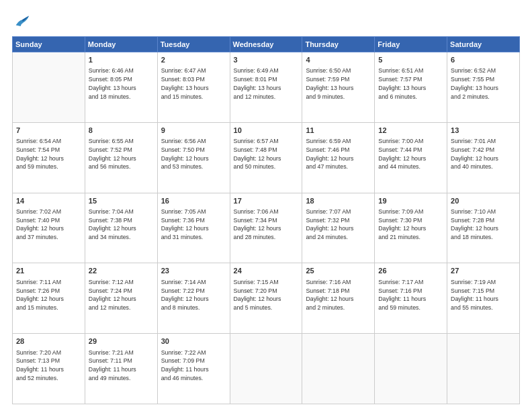 This screenshot has width=532, height=411. Describe the element at coordinates (484, 157) in the screenshot. I see `calendar-cell: 13Sunrise: 7:01 AMSunset: 7:42 PMDayligh…` at that location.